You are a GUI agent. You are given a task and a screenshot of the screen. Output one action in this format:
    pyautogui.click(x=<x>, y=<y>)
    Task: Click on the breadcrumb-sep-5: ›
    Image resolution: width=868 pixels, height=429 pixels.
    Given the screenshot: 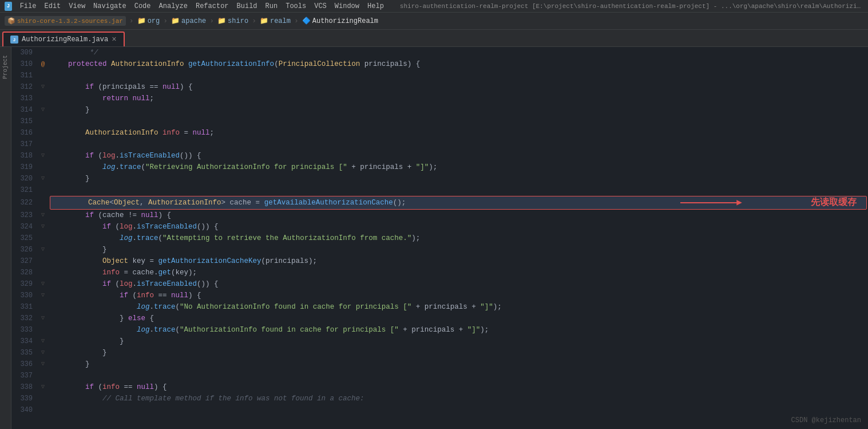 What is the action you would take?
    pyautogui.click(x=296, y=21)
    